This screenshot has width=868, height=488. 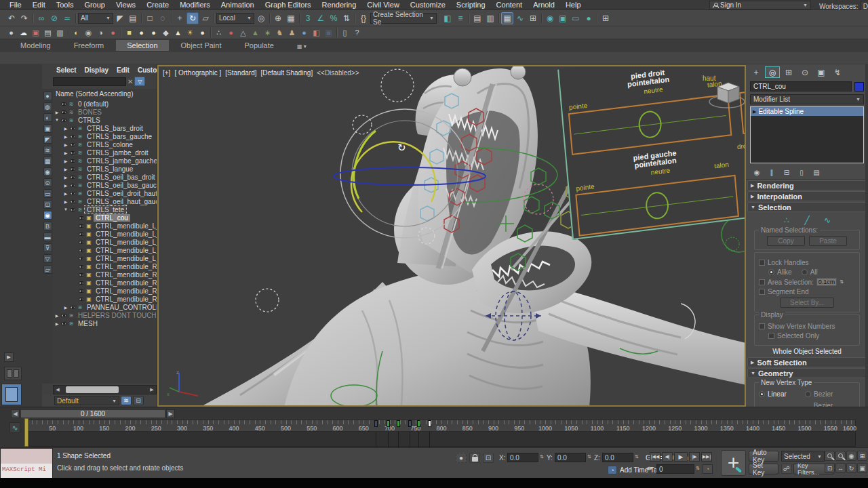 I want to click on tree-row: ▶≋MESH, so click(x=104, y=323).